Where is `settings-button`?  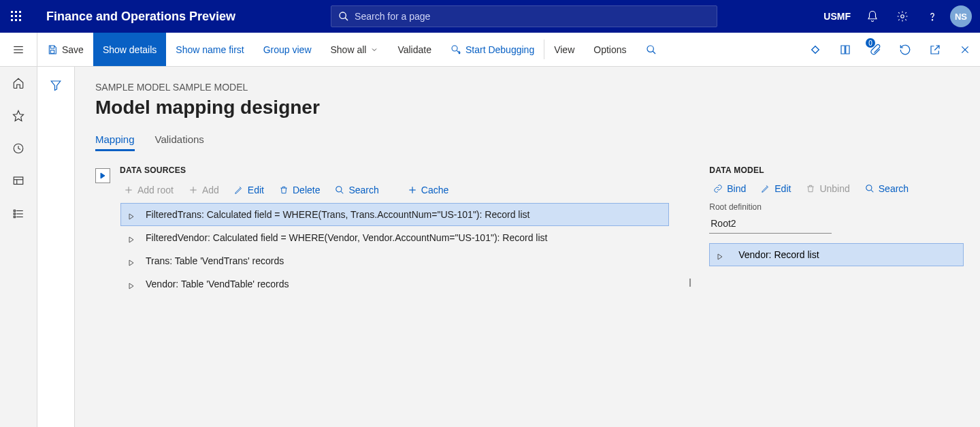 settings-button is located at coordinates (902, 16).